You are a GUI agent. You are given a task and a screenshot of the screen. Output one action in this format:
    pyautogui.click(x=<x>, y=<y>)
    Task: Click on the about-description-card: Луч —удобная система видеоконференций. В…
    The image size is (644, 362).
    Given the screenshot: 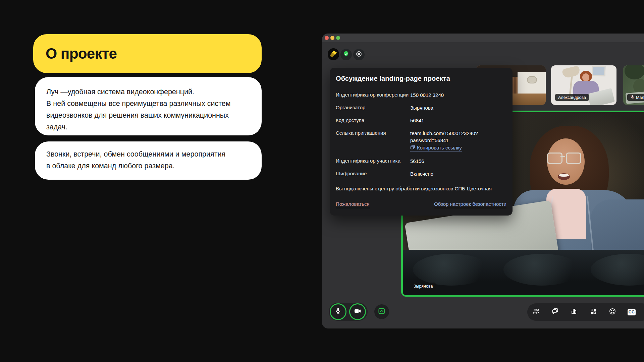 What is the action you would take?
    pyautogui.click(x=148, y=106)
    